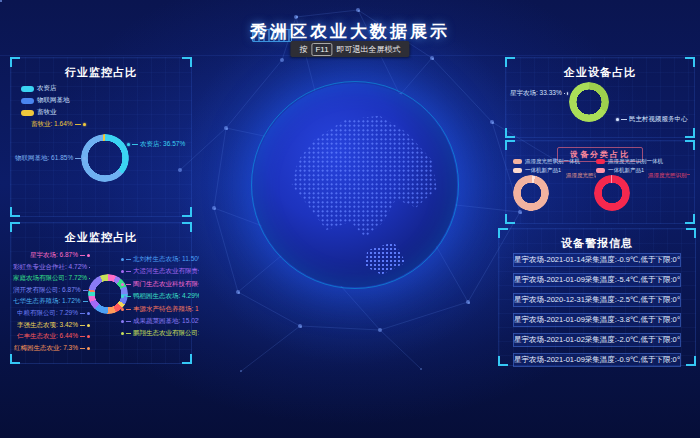 This screenshot has height=438, width=700. I want to click on chart-label-xingyu-farm: 星宇农场: 33.33%, so click(539, 94).